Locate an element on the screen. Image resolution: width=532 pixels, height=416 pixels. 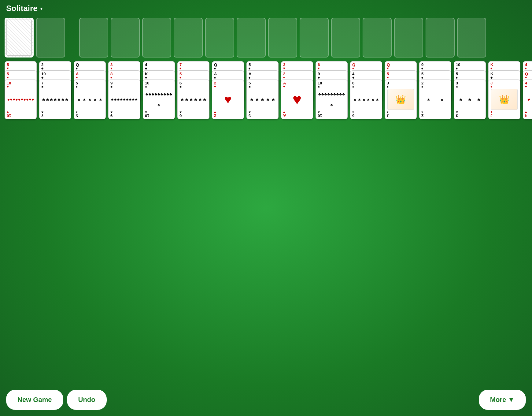
tableau-column-7: Q ♠ ♠ Q ♠ A ♠ ♠ A ♠ 2 ♥ is located at coordinates (228, 90).